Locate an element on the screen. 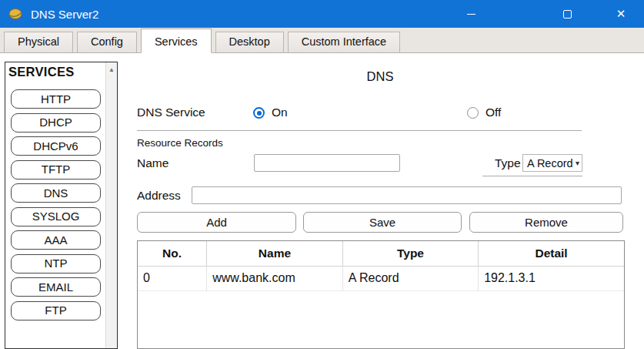 Image resolution: width=644 pixels, height=349 pixels. close-button: ✕ is located at coordinates (621, 14).